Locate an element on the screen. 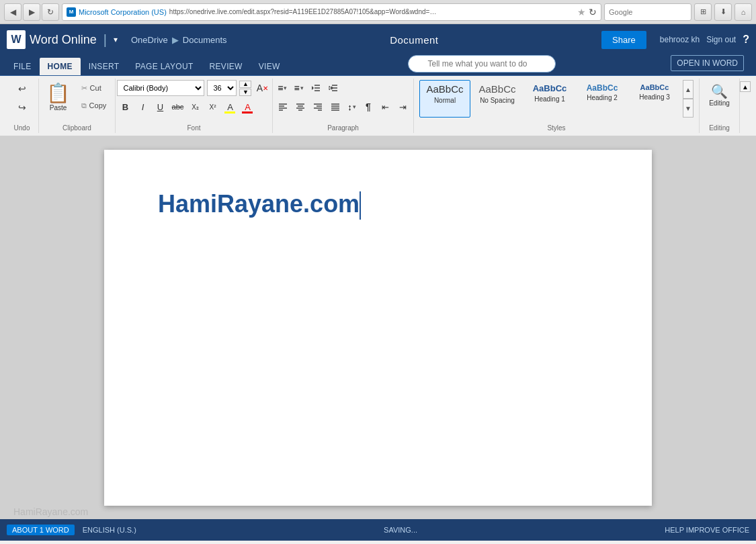 This screenshot has width=756, height=544. rtl-button: ⇥ is located at coordinates (403, 107).